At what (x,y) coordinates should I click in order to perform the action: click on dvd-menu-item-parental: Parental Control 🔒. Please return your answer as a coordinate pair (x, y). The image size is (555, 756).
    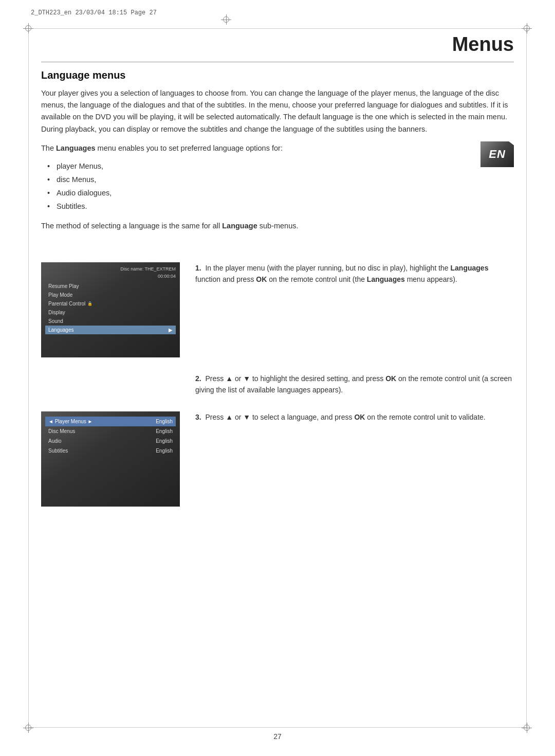
    Looking at the image, I should click on (110, 303).